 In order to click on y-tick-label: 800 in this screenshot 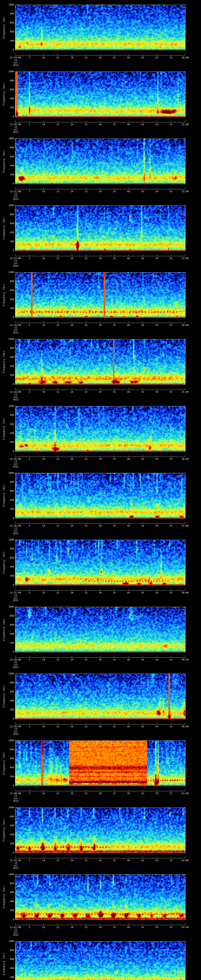, I will do `click(7, 950)`.